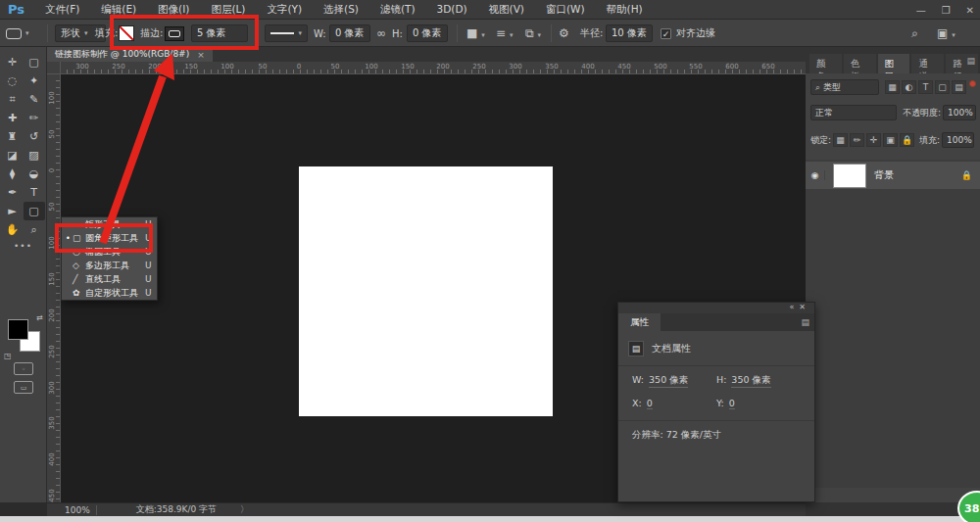 The image size is (980, 522). What do you see at coordinates (34, 174) in the screenshot?
I see `tool-dodge-icon: ◒` at bounding box center [34, 174].